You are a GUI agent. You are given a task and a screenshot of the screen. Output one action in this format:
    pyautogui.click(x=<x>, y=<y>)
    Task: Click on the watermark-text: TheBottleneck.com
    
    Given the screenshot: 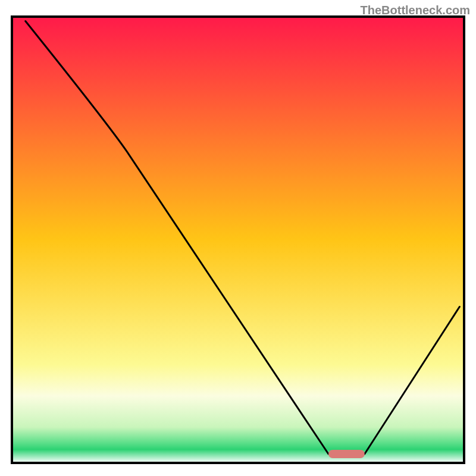 What is the action you would take?
    pyautogui.click(x=415, y=11)
    